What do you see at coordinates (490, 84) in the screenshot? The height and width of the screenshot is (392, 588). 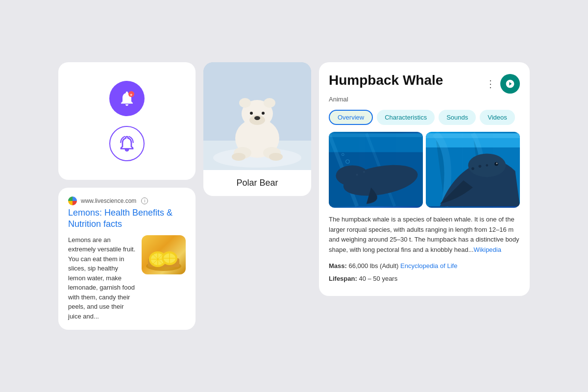 I see `more-options-icon: ⋮` at bounding box center [490, 84].